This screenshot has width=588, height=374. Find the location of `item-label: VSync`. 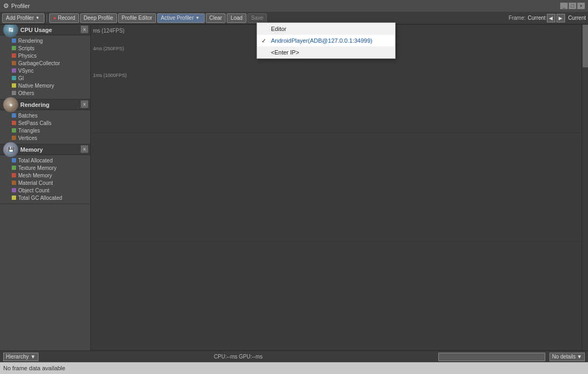

item-label: VSync is located at coordinates (26, 71).